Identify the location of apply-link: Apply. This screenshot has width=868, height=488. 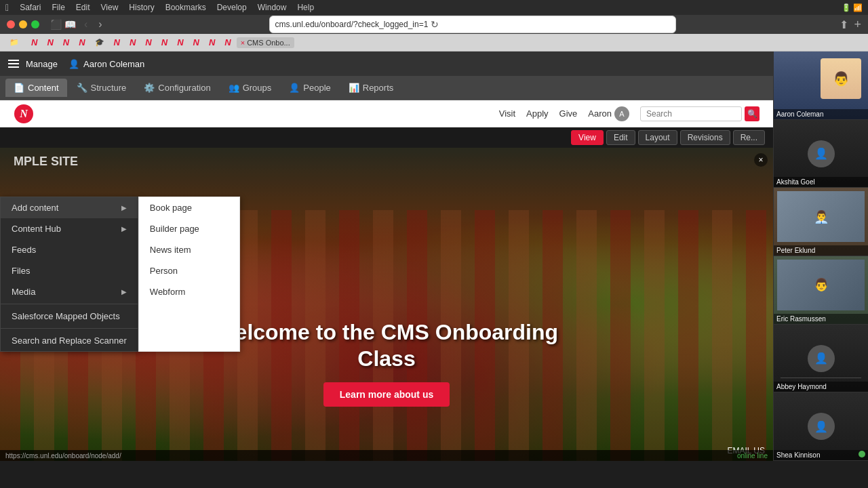
(537, 114).